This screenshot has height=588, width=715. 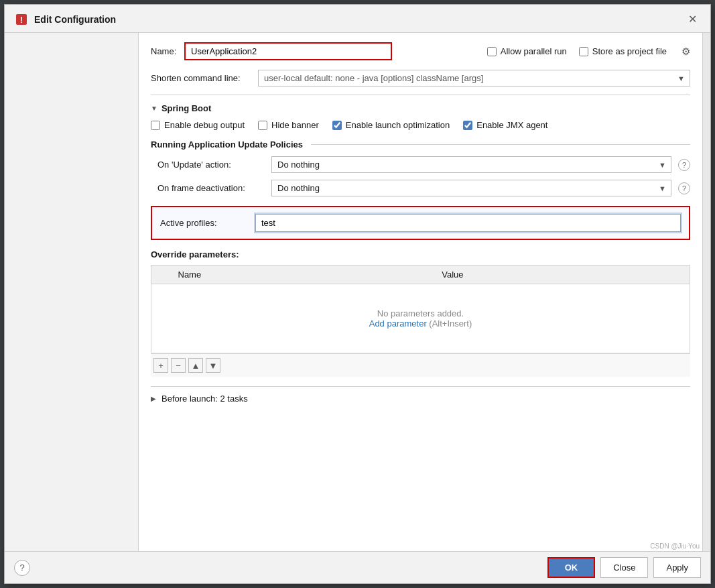 I want to click on move-up-button: ▲, so click(x=196, y=365).